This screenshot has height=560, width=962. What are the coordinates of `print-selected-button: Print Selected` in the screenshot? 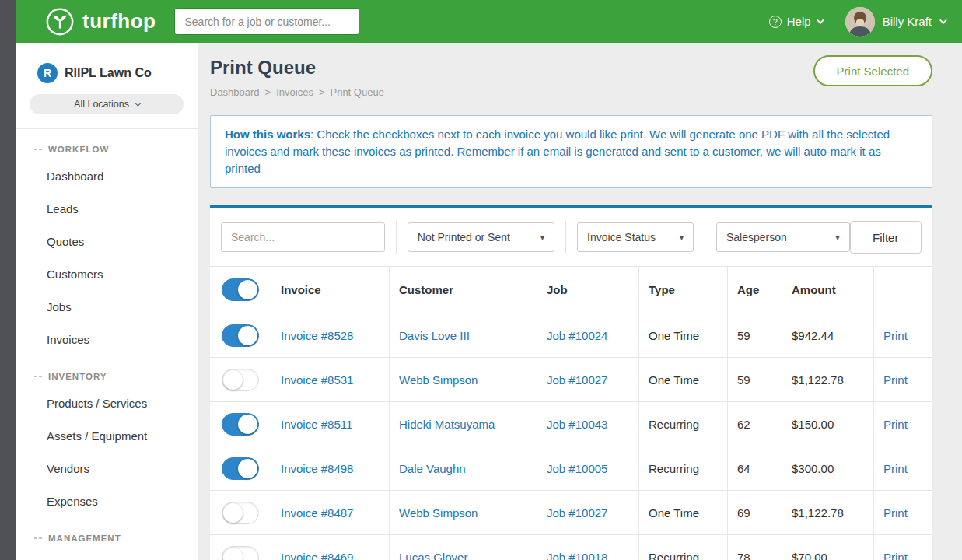 It's located at (873, 71).